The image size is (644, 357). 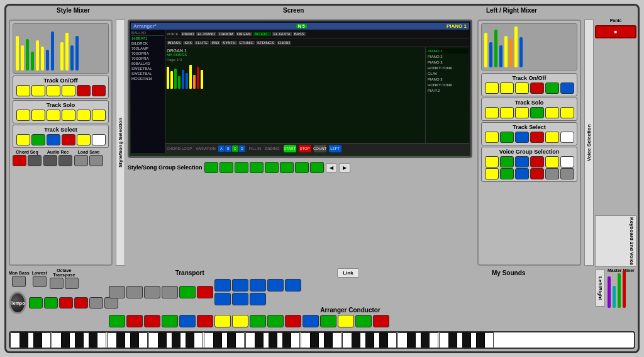 What do you see at coordinates (448, 74) in the screenshot?
I see `screen-clav-item: CLAV` at bounding box center [448, 74].